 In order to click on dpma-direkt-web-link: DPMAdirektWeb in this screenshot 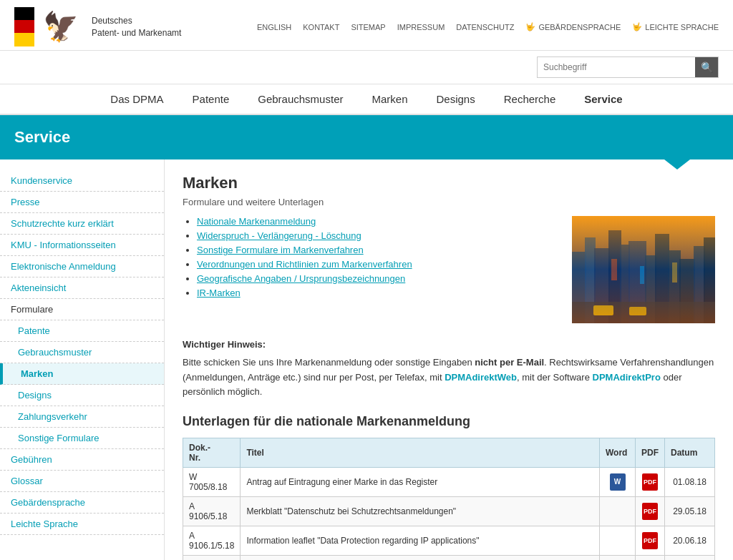, I will do `click(481, 378)`.